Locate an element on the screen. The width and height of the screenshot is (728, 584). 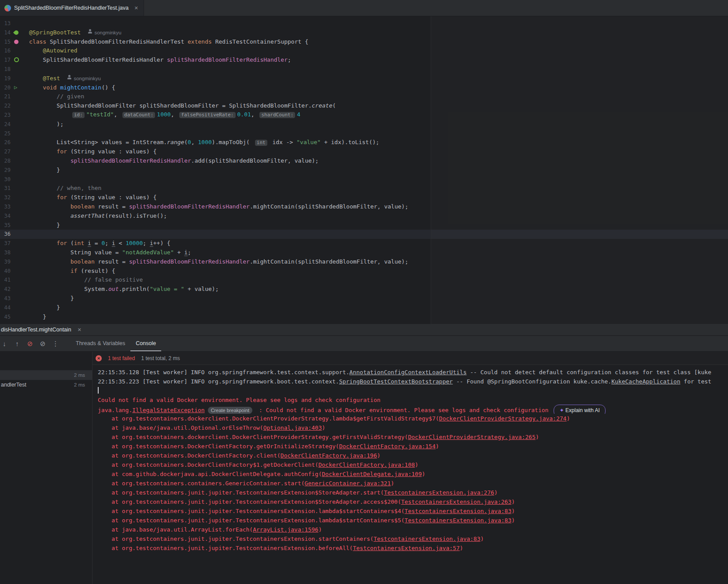
line-number: 28 is located at coordinates (5, 161).